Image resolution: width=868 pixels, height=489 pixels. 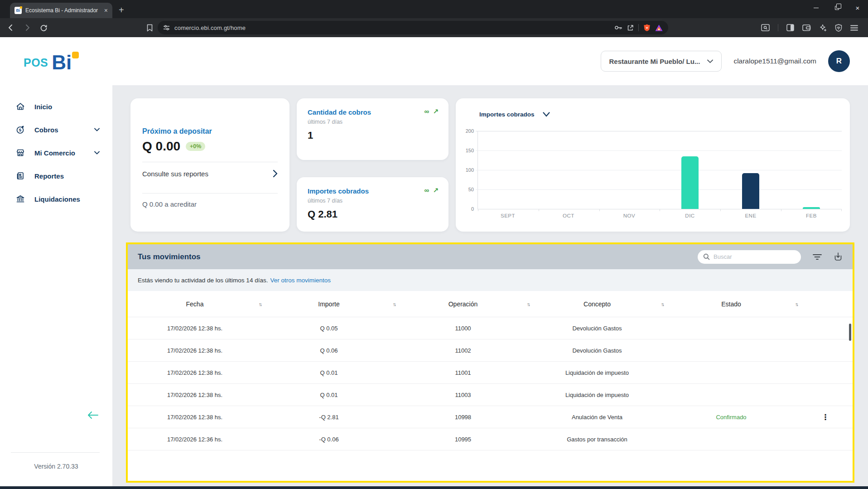 I want to click on x-axis-label: SEPT, so click(x=508, y=216).